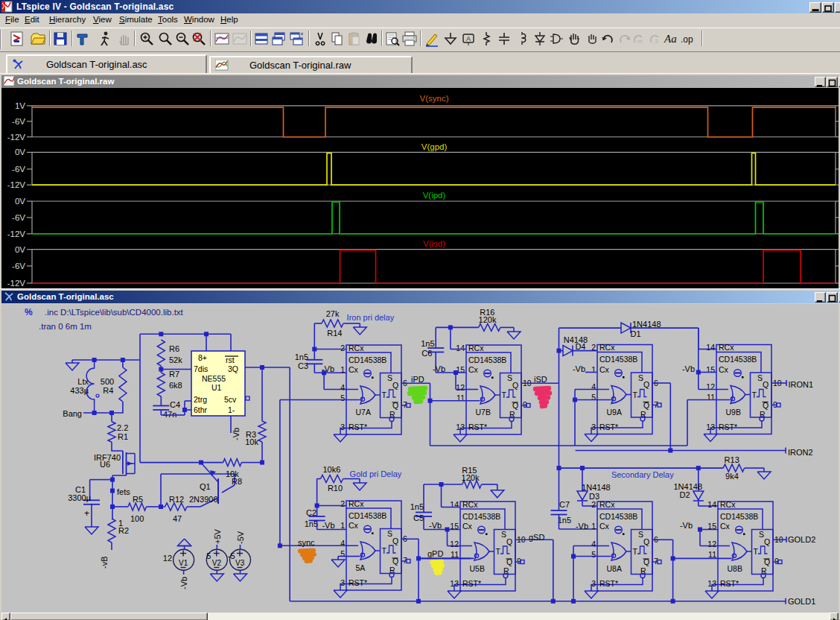  Describe the element at coordinates (240, 563) in the screenshot. I see `svg-text: V3` at that location.